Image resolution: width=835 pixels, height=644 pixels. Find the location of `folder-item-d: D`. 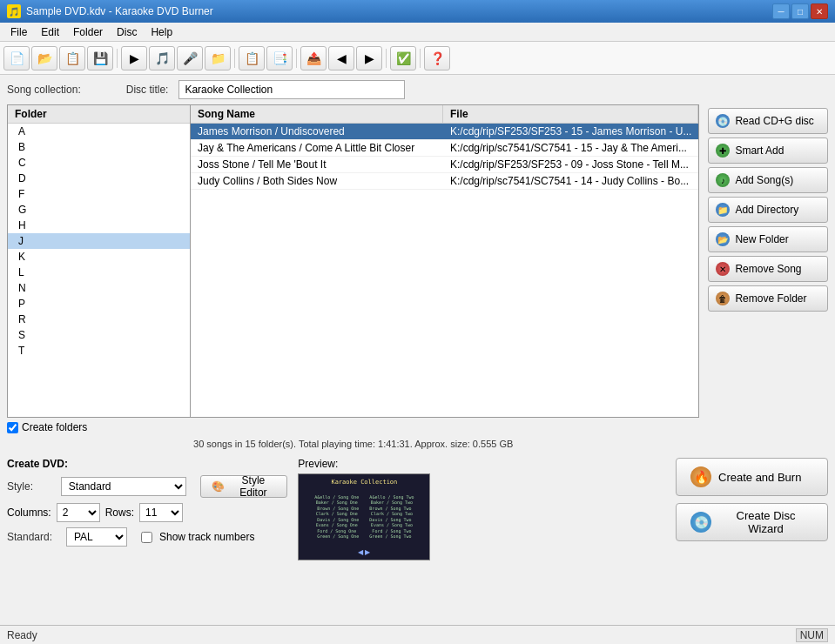

folder-item-d: D is located at coordinates (99, 178).